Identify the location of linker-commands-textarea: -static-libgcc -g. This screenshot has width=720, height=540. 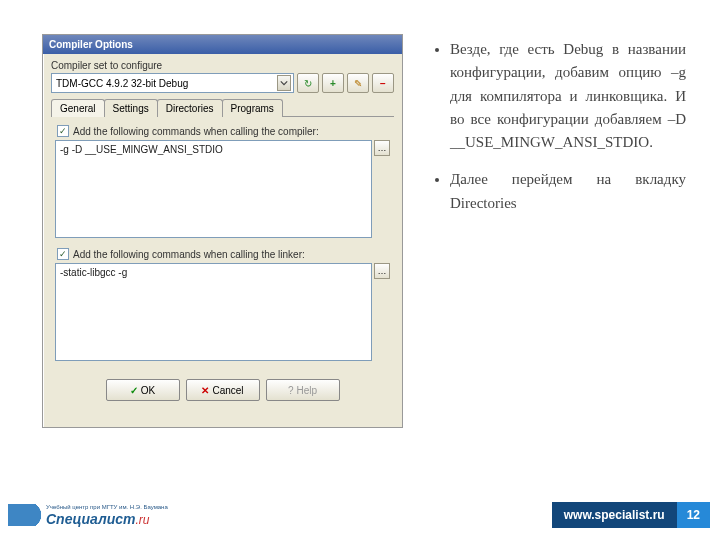
(214, 312).